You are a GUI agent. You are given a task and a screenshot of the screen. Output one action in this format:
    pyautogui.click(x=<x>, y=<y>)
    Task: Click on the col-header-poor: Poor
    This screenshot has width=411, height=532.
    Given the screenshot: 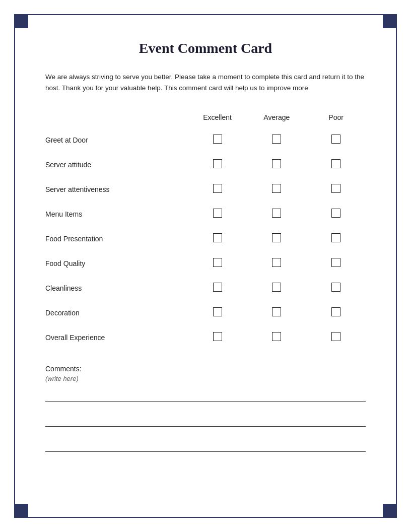 What is the action you would take?
    pyautogui.click(x=336, y=120)
    